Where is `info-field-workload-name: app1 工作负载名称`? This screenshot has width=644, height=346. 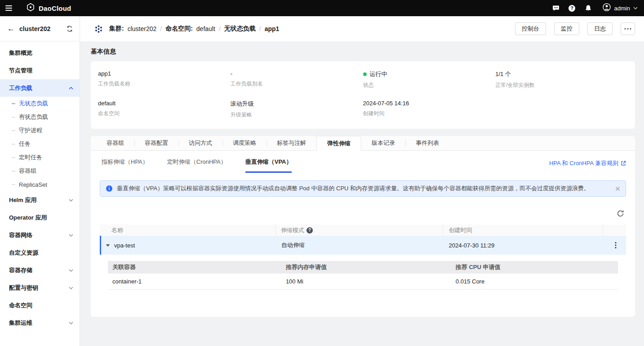
info-field-workload-name: app1 工作负载名称 is located at coordinates (164, 80).